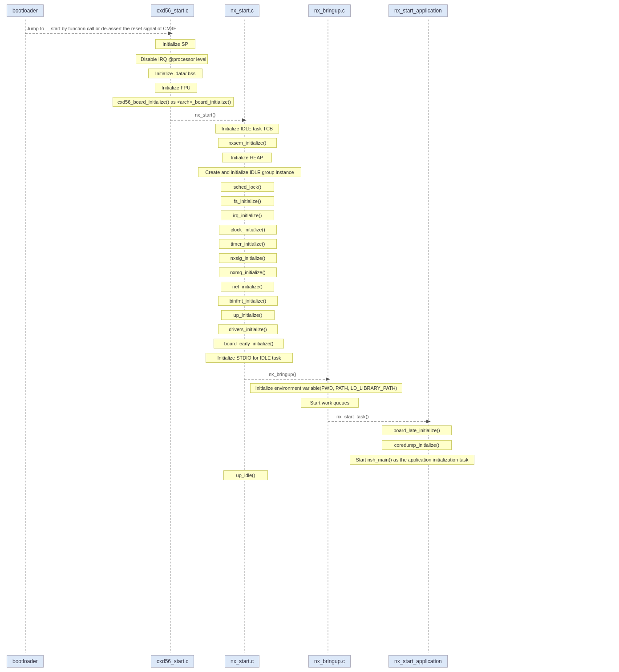 The width and height of the screenshot is (619, 672). I want to click on box-clock-init: clock_initialize(), so click(248, 230).